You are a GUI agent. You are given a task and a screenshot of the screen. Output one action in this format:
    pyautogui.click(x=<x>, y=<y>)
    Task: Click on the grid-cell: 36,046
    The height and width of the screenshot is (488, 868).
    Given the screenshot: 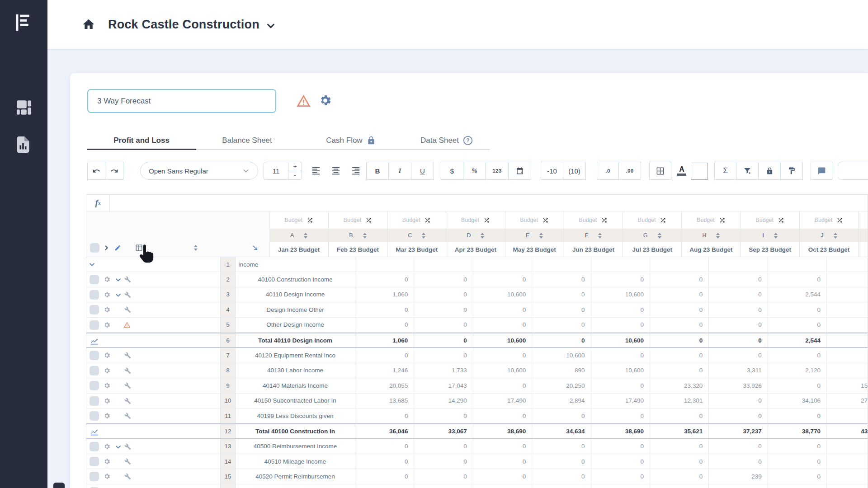 What is the action you would take?
    pyautogui.click(x=385, y=431)
    